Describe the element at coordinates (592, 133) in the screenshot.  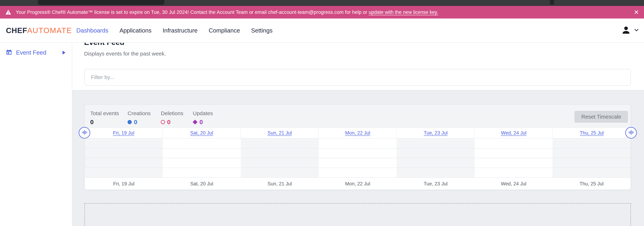
I see `day-link: Thu, 25 Jul` at that location.